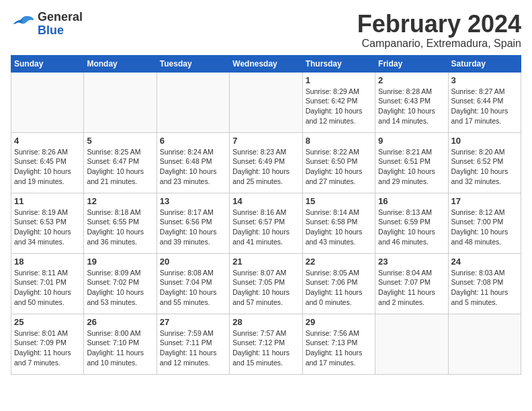 Image resolution: width=532 pixels, height=411 pixels. I want to click on calendar-cell: 12Sunrise: 8:18 AM Sunset: 6:55 PM Dayli…, so click(120, 223).